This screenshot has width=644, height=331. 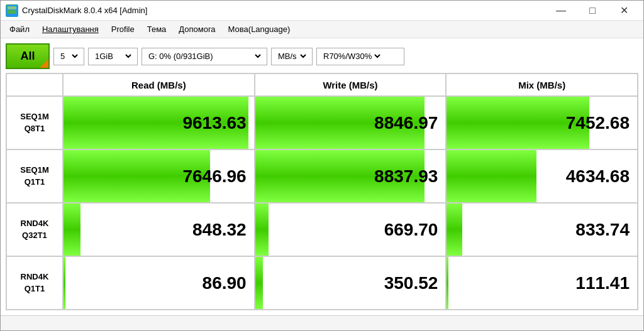 I want to click on profile-select: R70%/W30% Default Peak Real Demo, so click(x=352, y=57).